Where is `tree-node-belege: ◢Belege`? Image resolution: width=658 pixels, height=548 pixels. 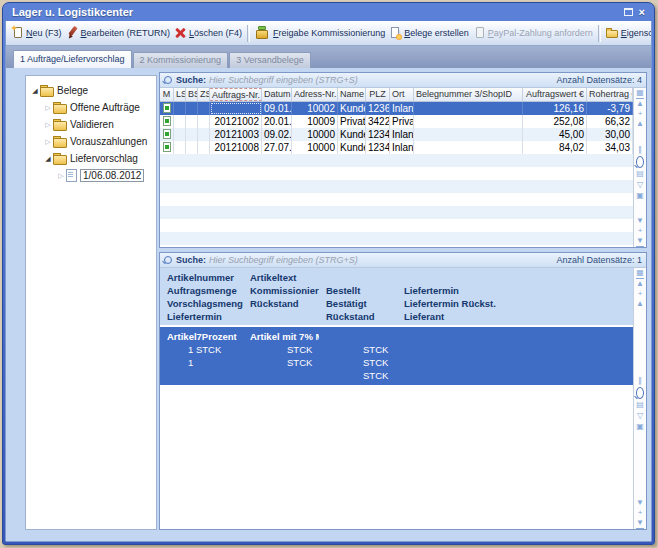 tree-node-belege: ◢Belege is located at coordinates (91, 90).